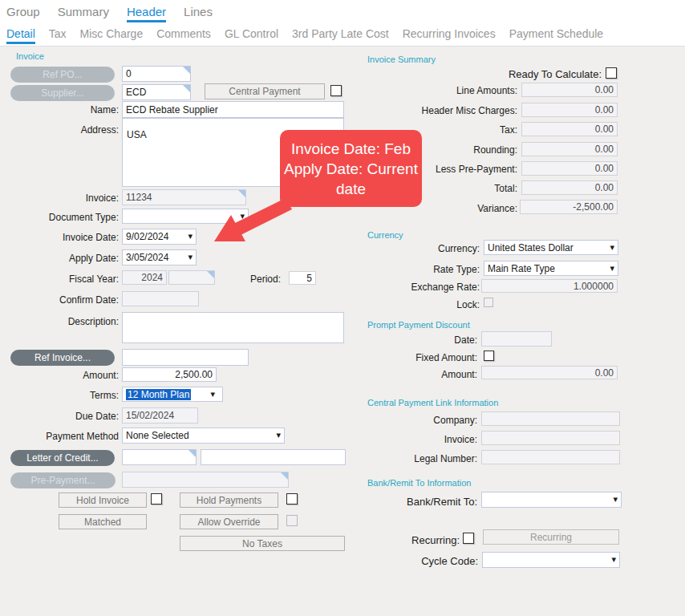  What do you see at coordinates (103, 500) in the screenshot?
I see `hold-invoice-button: Hold Invoice` at bounding box center [103, 500].